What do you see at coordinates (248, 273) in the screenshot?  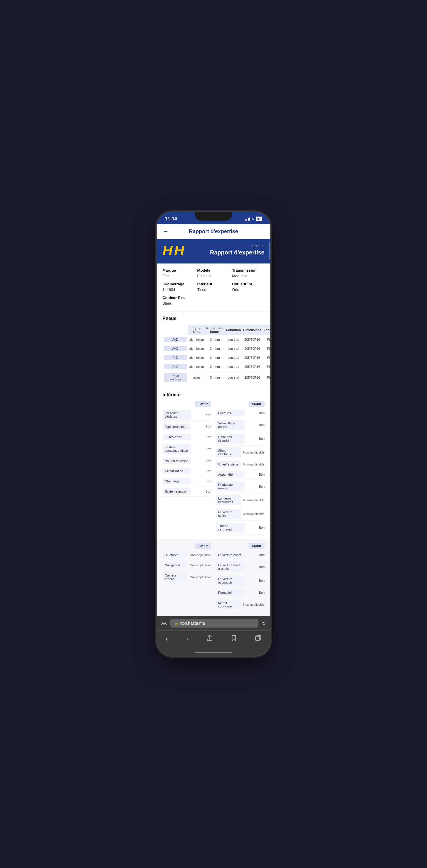 I see `info-transmission: Transmission Manuelle` at bounding box center [248, 273].